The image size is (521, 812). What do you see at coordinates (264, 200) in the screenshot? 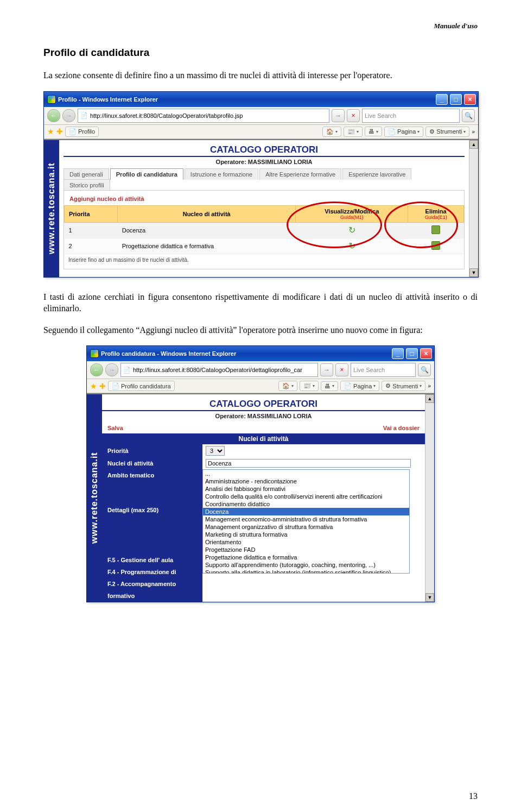
I see `add-nucleo-link: Aggiungi nucleo di attività` at bounding box center [264, 200].